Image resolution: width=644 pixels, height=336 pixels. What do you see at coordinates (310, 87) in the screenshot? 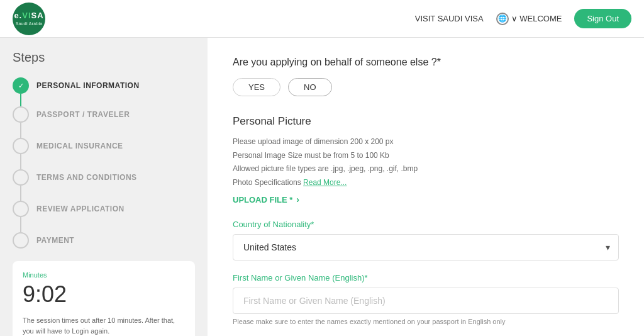
I see `no-button: NO` at bounding box center [310, 87].